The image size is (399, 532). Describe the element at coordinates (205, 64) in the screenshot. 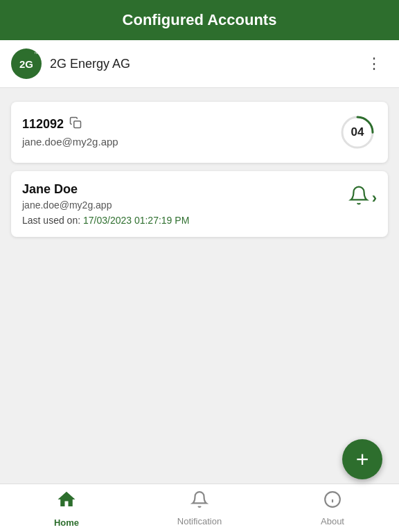

I see `brand-name: 2G Energy AG` at that location.